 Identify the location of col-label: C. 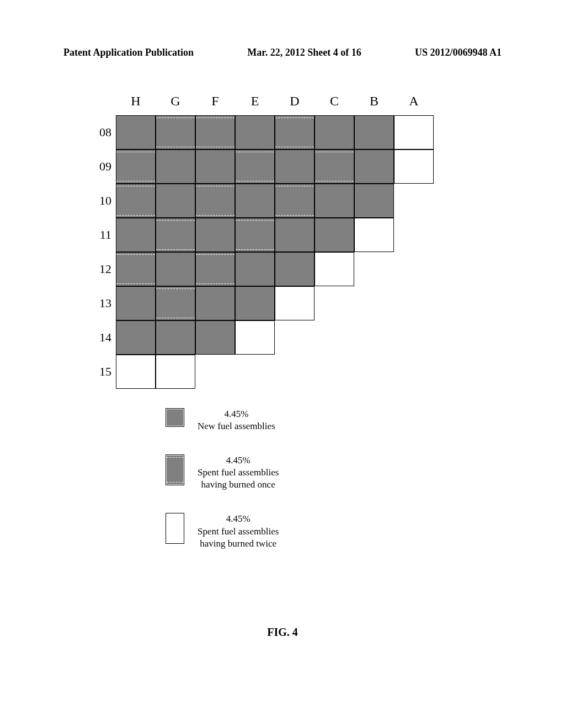
(334, 101).